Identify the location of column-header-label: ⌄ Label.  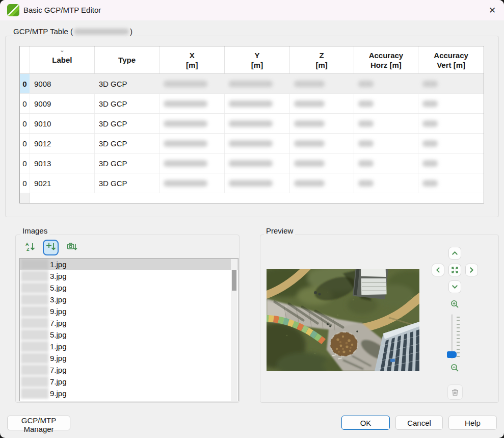
(62, 60).